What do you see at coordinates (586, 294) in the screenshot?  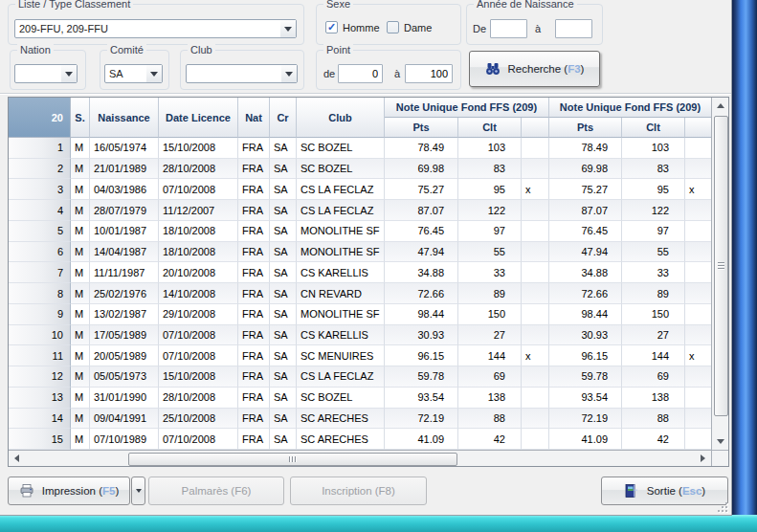 I see `cell-pts-2: 72.66` at bounding box center [586, 294].